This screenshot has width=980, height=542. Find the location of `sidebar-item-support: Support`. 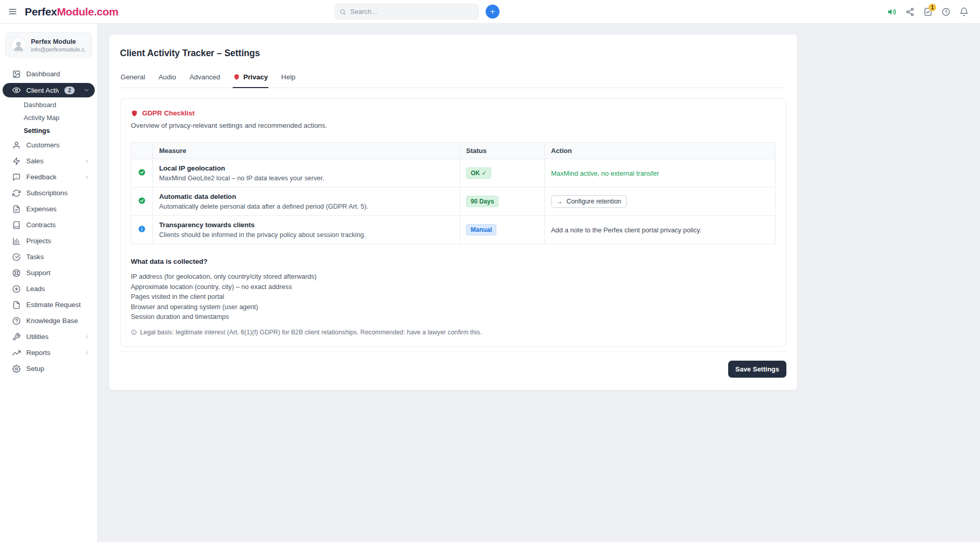

sidebar-item-support: Support is located at coordinates (48, 273).